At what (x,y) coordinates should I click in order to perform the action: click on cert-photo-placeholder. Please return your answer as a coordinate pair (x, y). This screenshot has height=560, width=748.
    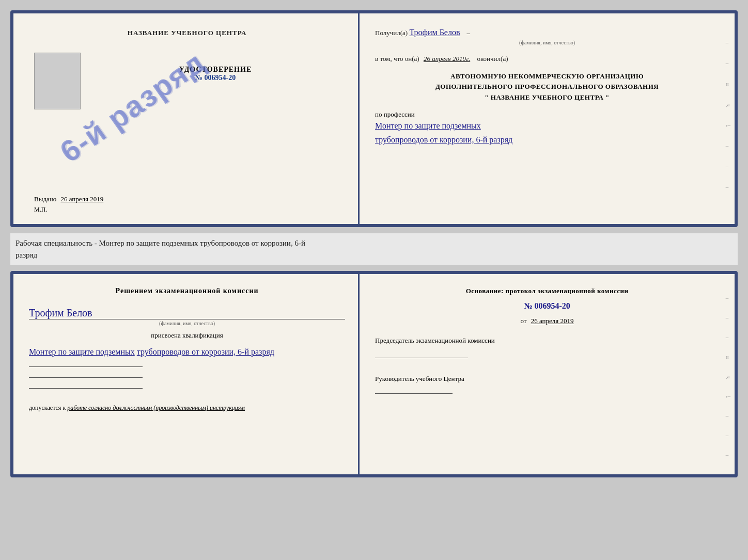
    Looking at the image, I should click on (57, 81).